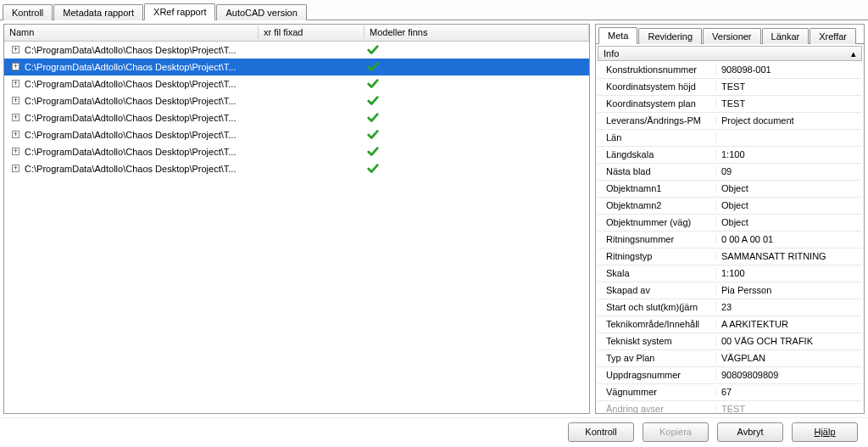 Image resolution: width=868 pixels, height=447 pixels. I want to click on property-key: Skapad av, so click(657, 290).